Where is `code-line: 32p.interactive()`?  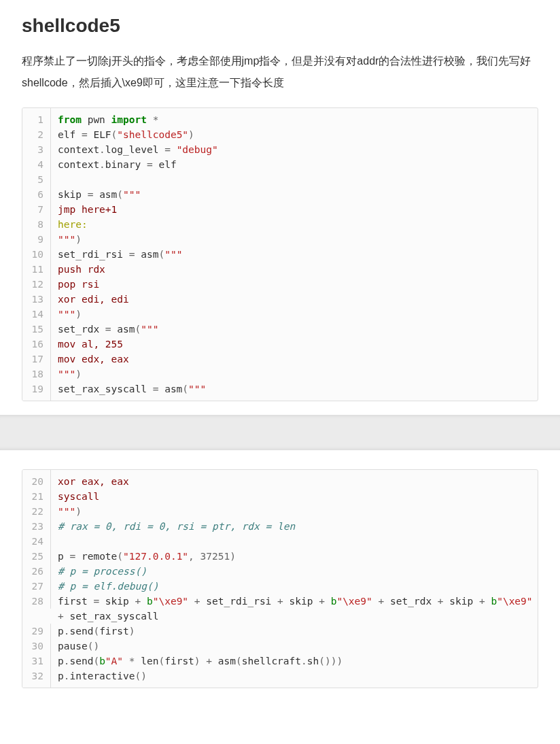
code-line: 32p.interactive() is located at coordinates (280, 678).